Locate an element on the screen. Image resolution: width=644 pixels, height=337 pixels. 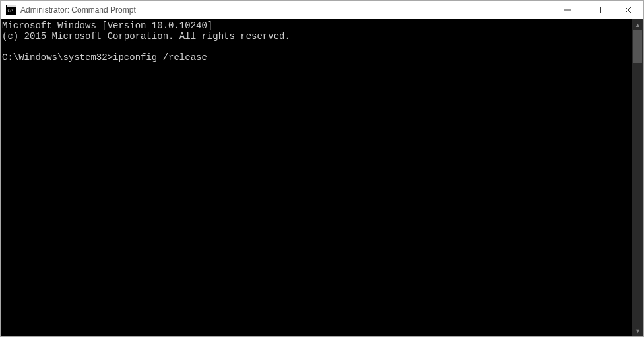
scroll-up-arrow-icon: ▲ is located at coordinates (637, 25).